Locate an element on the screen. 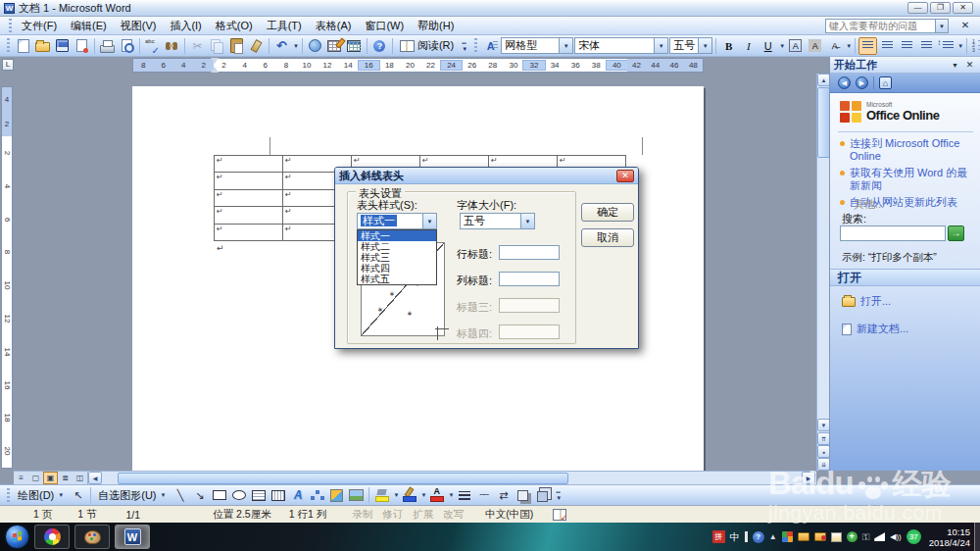 Image resolution: width=980 pixels, height=551 pixels. safety-plus-icon: + is located at coordinates (853, 537).